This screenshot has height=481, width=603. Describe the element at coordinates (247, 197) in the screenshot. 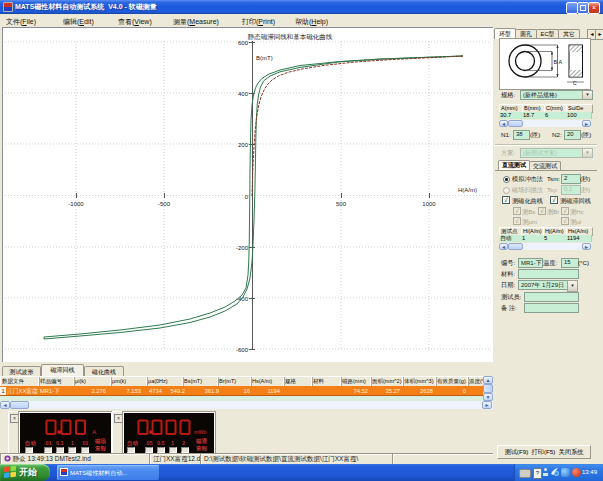

I see `svg-text: 0` at that location.